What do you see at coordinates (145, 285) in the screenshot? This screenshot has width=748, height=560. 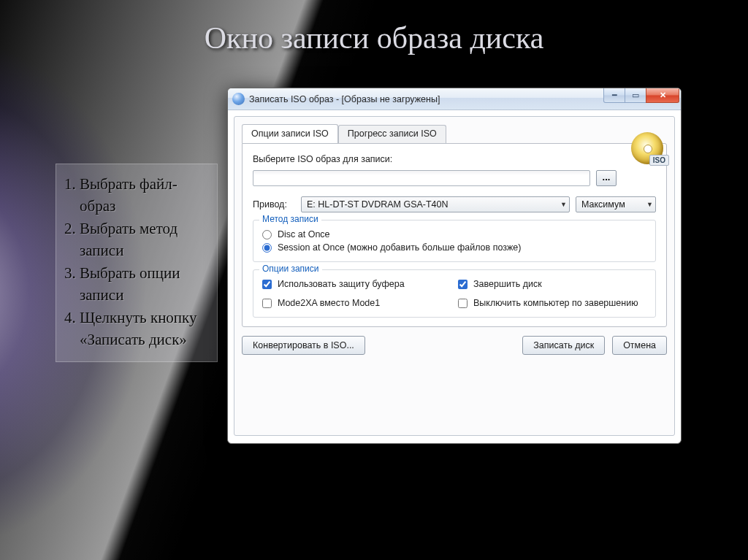 I see `step-item: Выбрать опции записи` at bounding box center [145, 285].